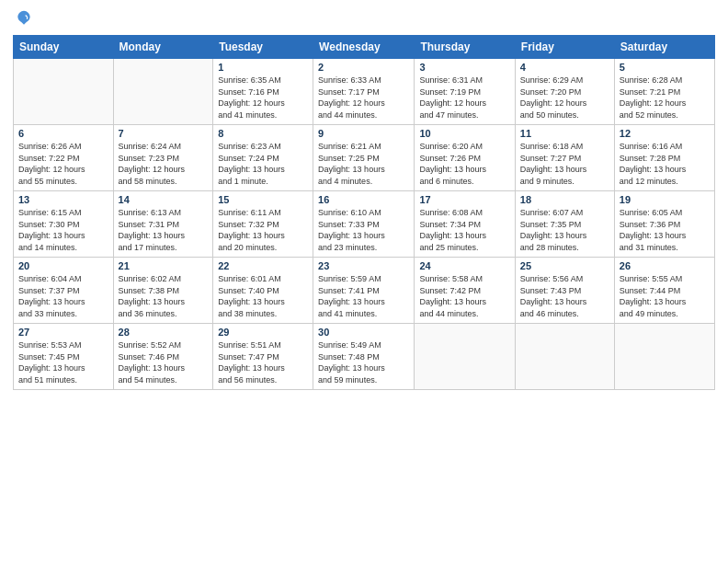 The image size is (728, 563). What do you see at coordinates (364, 266) in the screenshot?
I see `day-number: 23` at bounding box center [364, 266].